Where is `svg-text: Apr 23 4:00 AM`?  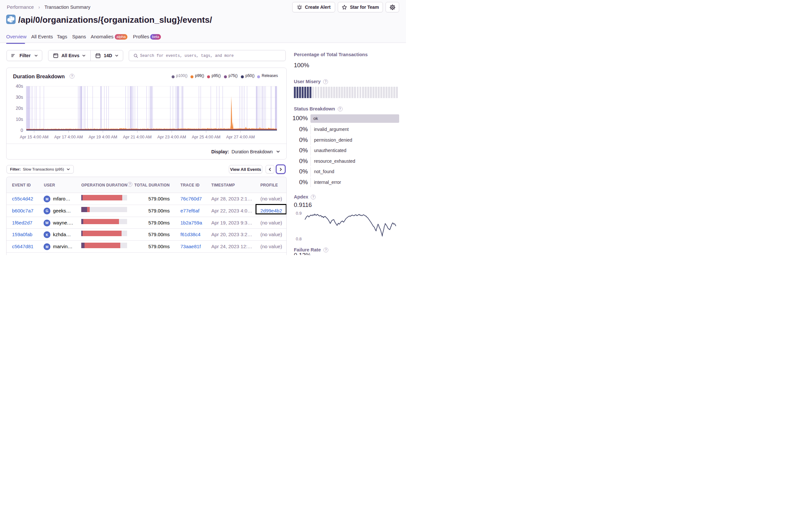
svg-text: Apr 23 4:00 AM is located at coordinates (172, 137).